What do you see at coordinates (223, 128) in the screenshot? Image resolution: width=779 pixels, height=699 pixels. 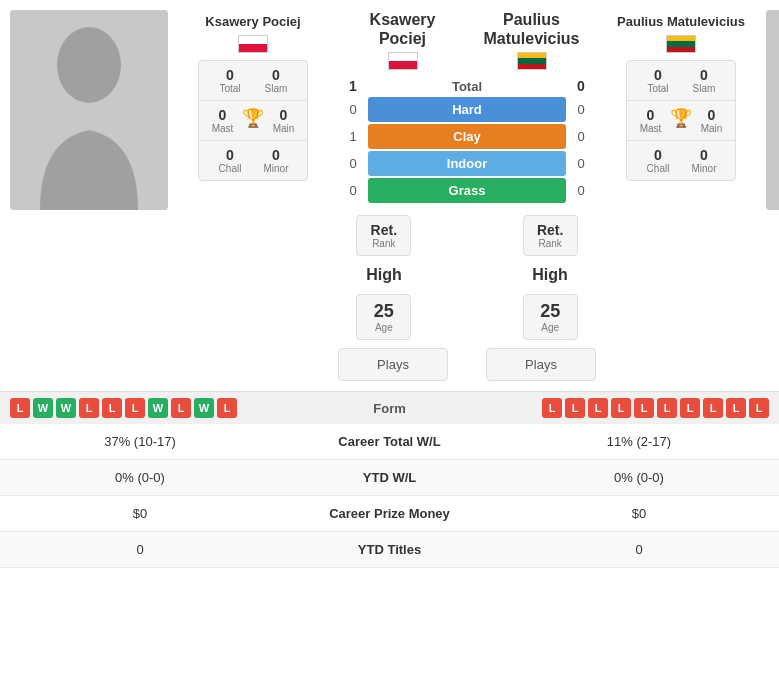 I see `player-left-mast-lbl: Mast` at bounding box center [223, 128].